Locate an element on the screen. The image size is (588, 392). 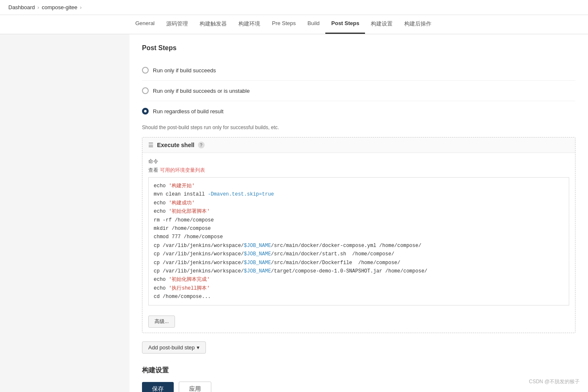
hint-text: Should the post-build steps run only for… is located at coordinates (359, 127).